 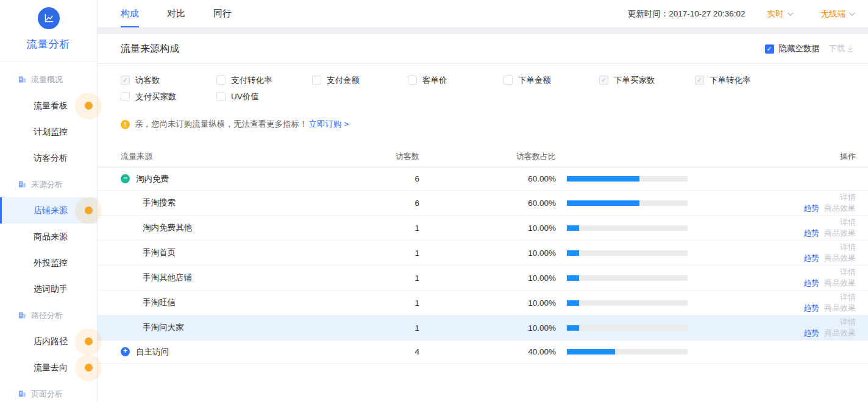 I want to click on sidebar-item: 商品来源, so click(x=49, y=236).